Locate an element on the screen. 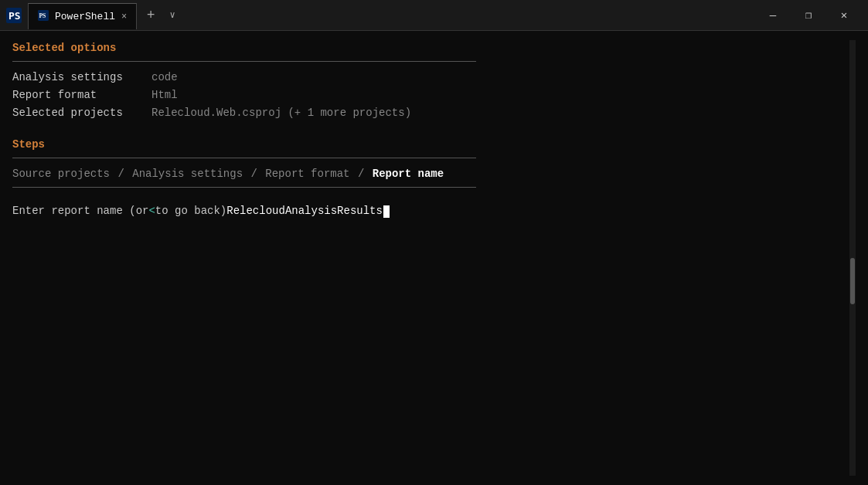  breadcrumb-analysis: Analysis settings is located at coordinates (187, 174).